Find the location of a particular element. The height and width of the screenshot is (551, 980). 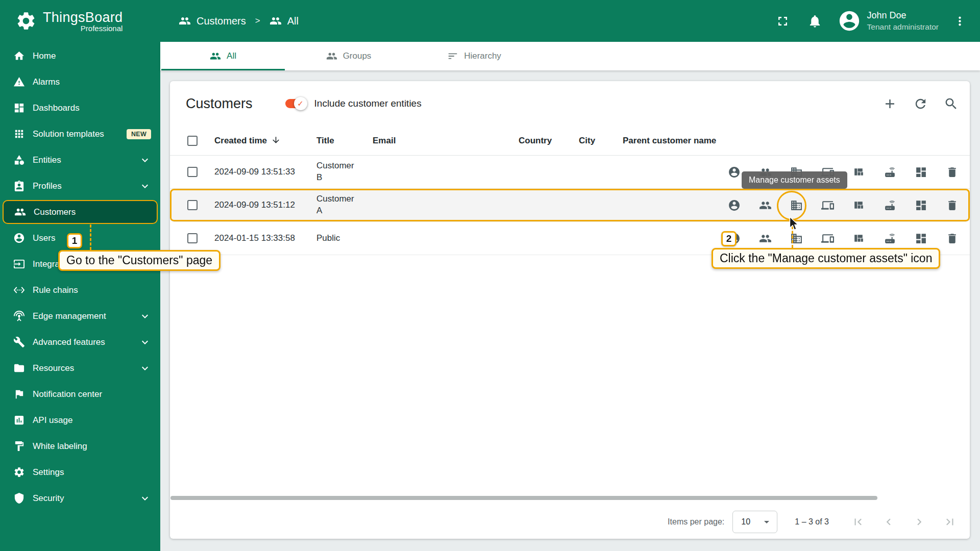

sidebar-item-alarms: Alarms is located at coordinates (80, 82).